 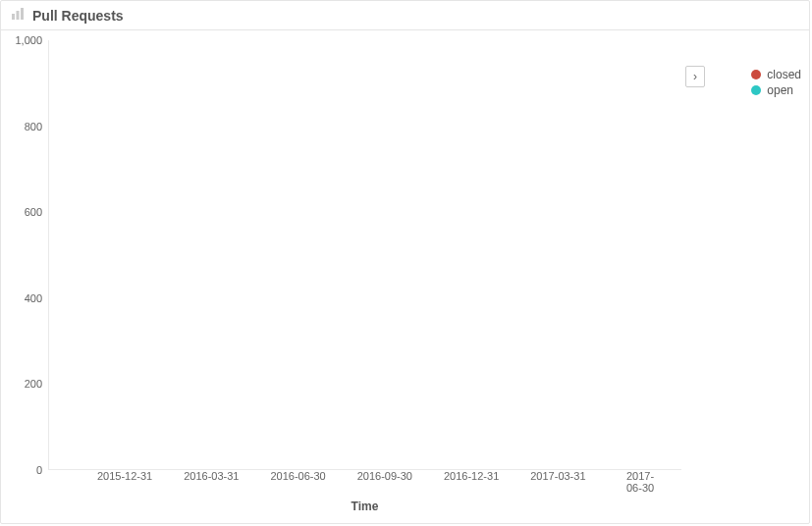 What do you see at coordinates (211, 476) in the screenshot?
I see `x-tick: 2016-03-31` at bounding box center [211, 476].